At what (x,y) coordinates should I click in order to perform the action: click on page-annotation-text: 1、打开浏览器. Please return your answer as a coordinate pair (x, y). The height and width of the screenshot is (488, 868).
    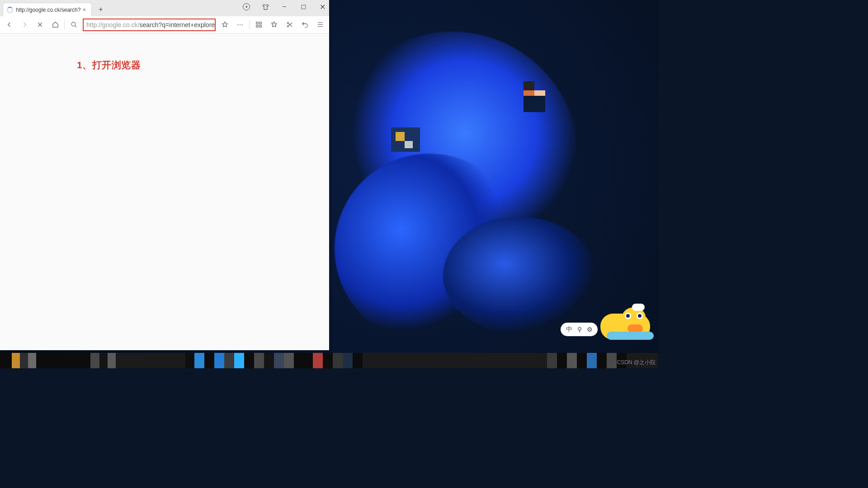
    Looking at the image, I should click on (165, 52).